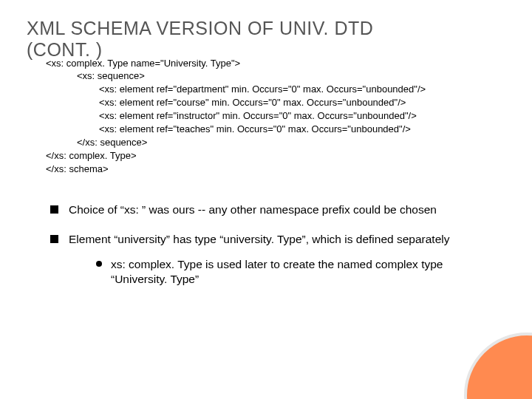 This screenshot has height=399, width=532. I want to click on code-line: <xs: sequence>, so click(276, 76).